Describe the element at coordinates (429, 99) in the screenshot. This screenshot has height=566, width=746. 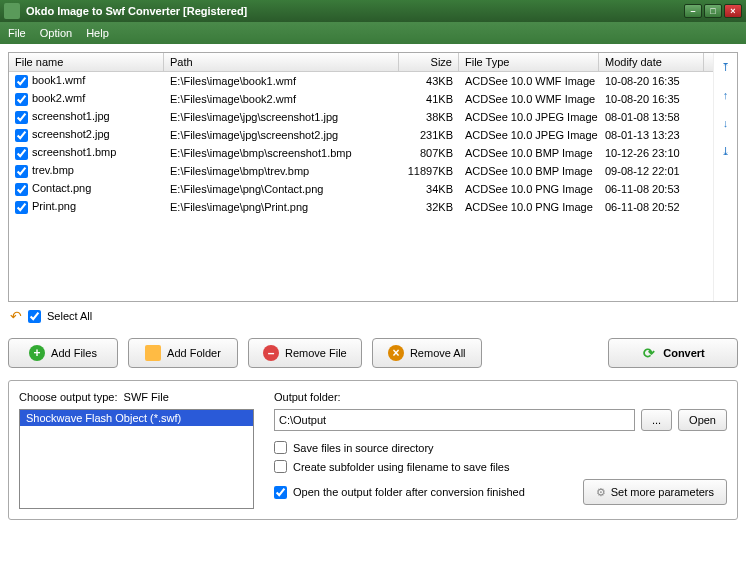
I see `cell-size: 41KB` at that location.